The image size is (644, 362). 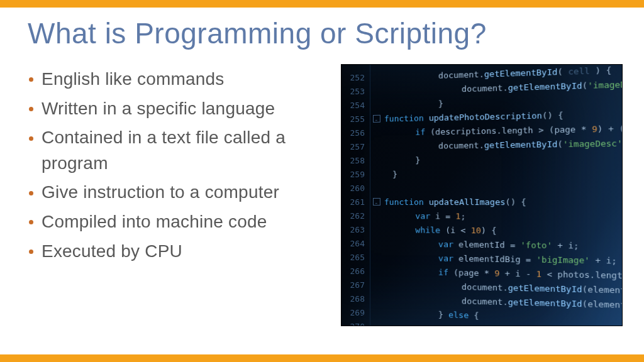 I want to click on bullet-item: Executed by CPU, so click(x=179, y=251).